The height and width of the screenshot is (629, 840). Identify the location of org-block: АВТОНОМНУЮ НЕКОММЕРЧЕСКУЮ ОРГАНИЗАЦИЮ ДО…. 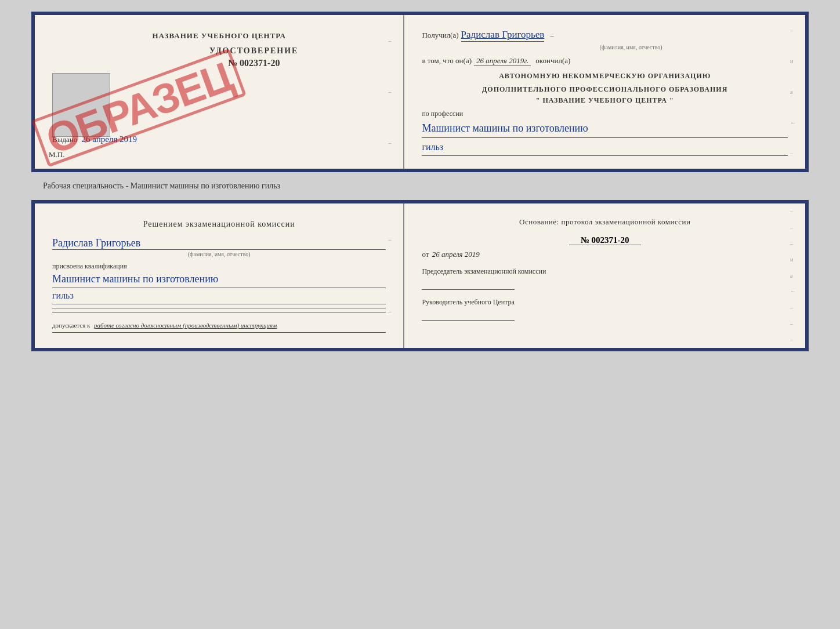
(604, 88).